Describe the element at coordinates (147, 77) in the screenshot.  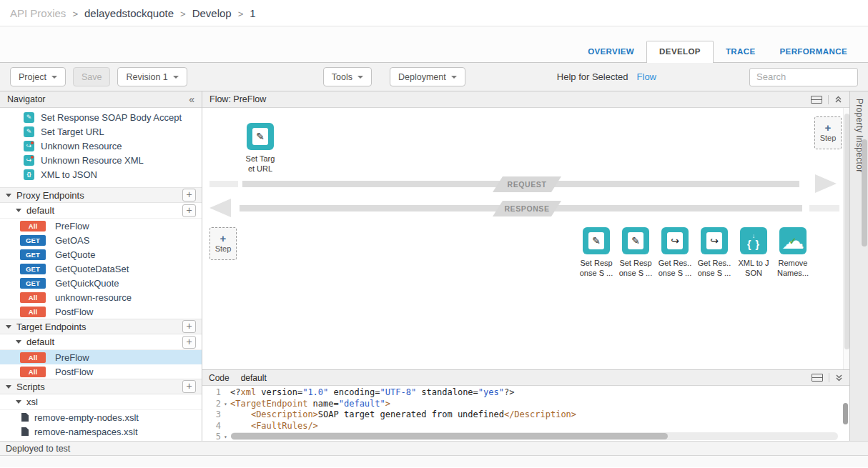
I see `revision-dropdown-label: Revision 1` at that location.